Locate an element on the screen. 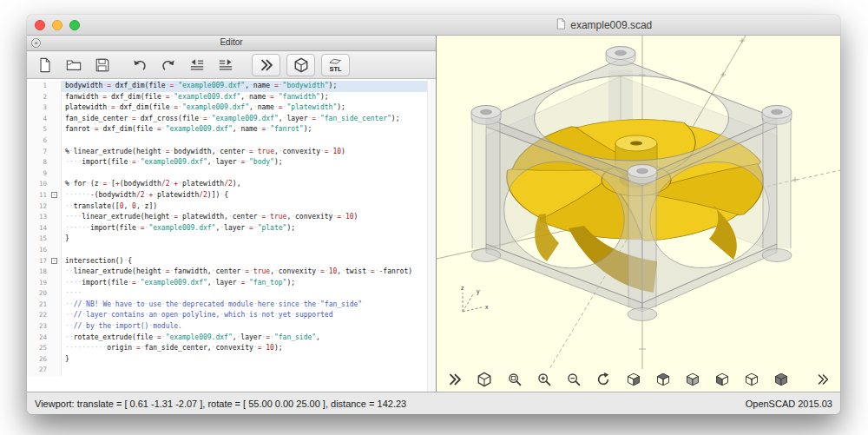 This screenshot has width=868, height=435. code-line: 3platewidth·=·dxf_dim(file·=·"example009… is located at coordinates (231, 108).